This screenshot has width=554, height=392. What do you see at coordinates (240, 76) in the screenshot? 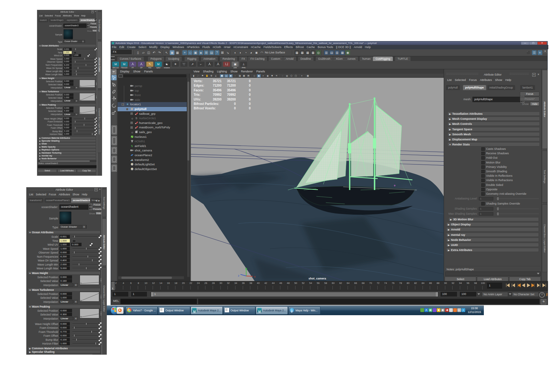
I see `viewport-tool-11: ◨` at bounding box center [240, 76].